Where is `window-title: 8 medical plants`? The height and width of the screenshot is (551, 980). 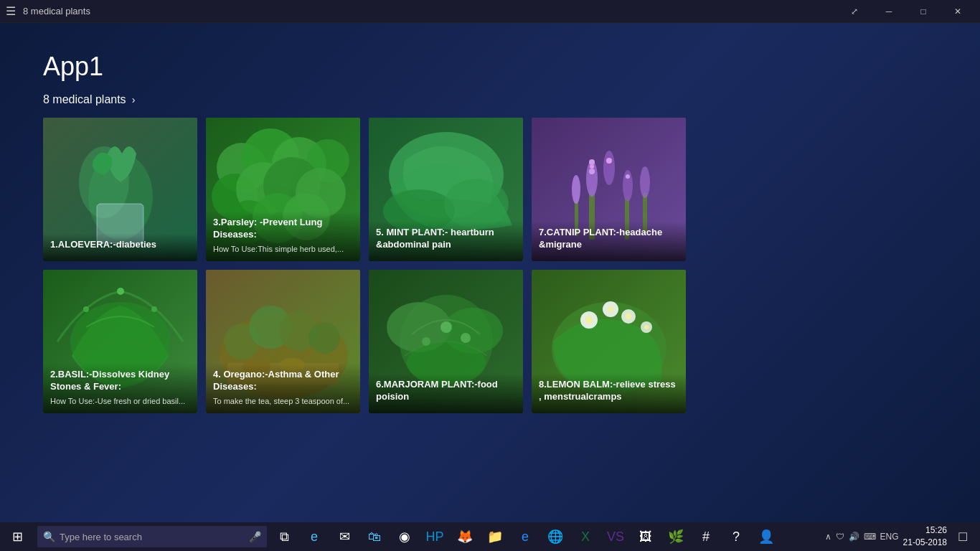 window-title: 8 medical plants is located at coordinates (57, 11).